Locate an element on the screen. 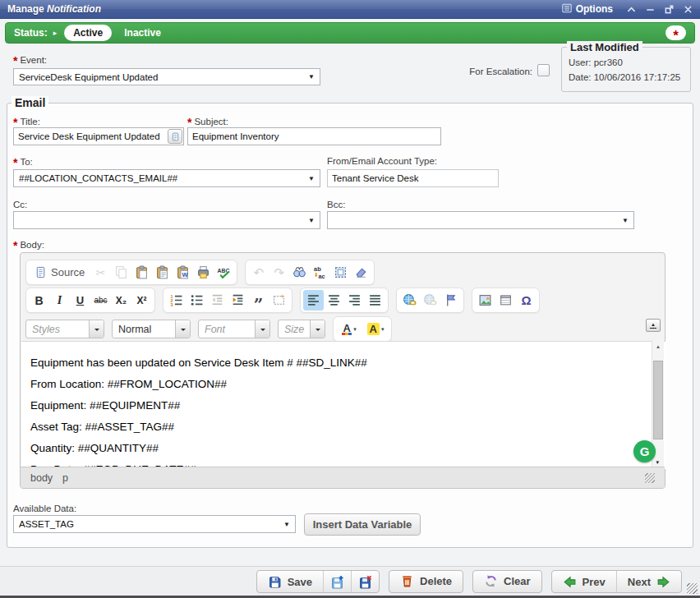 The width and height of the screenshot is (700, 598). paragraph-format-dropdown: Normal is located at coordinates (151, 329).